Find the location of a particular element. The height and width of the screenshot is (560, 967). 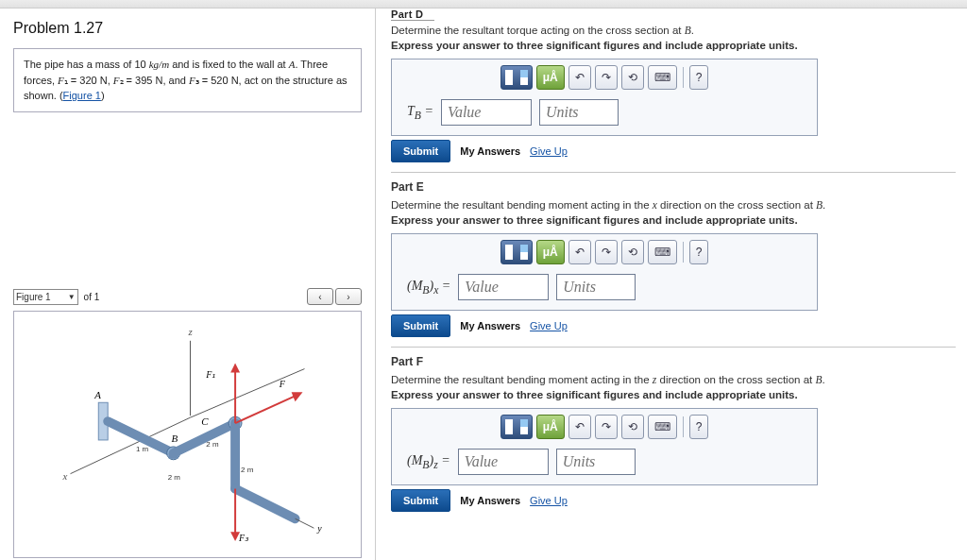

part-f-answer-box: μÅ ↶ ↷ ⟲ ⌨ ? (MB)z = is located at coordinates (604, 447).